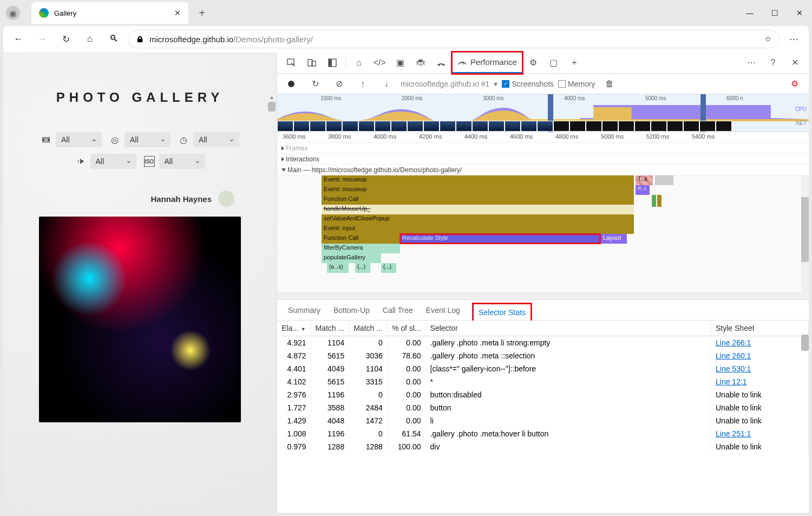 The image size is (812, 516). What do you see at coordinates (664, 180) in the screenshot?
I see `flame-gray` at bounding box center [664, 180].